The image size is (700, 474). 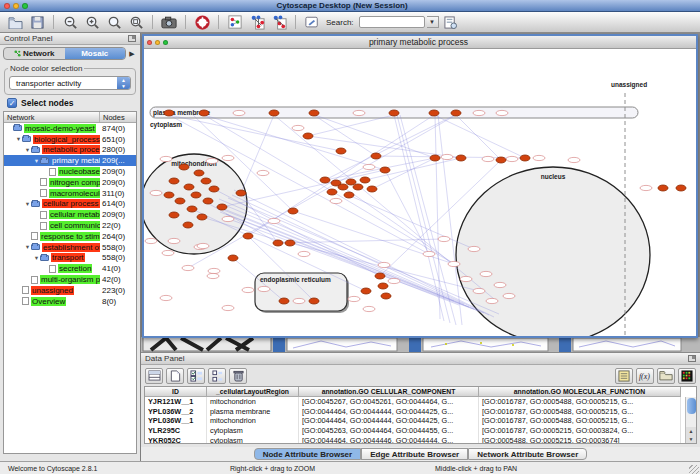 I want to click on tree-column-nodes: Nodes, so click(x=118, y=117).